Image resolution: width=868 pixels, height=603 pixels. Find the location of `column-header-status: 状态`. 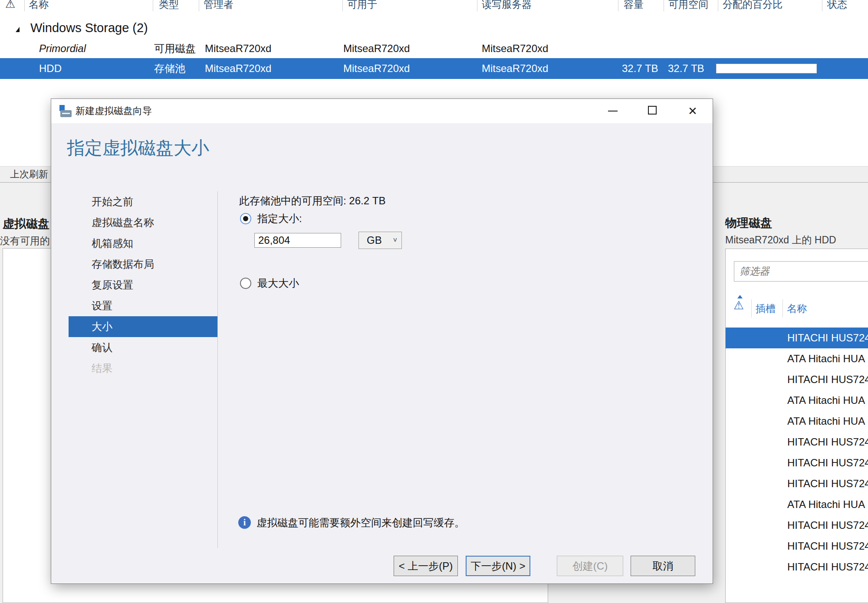

column-header-status: 状态 is located at coordinates (837, 5).